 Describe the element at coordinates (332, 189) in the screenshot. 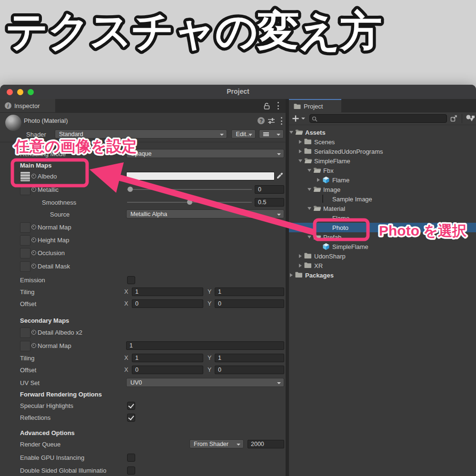

I see `tree-item-label: Image` at that location.